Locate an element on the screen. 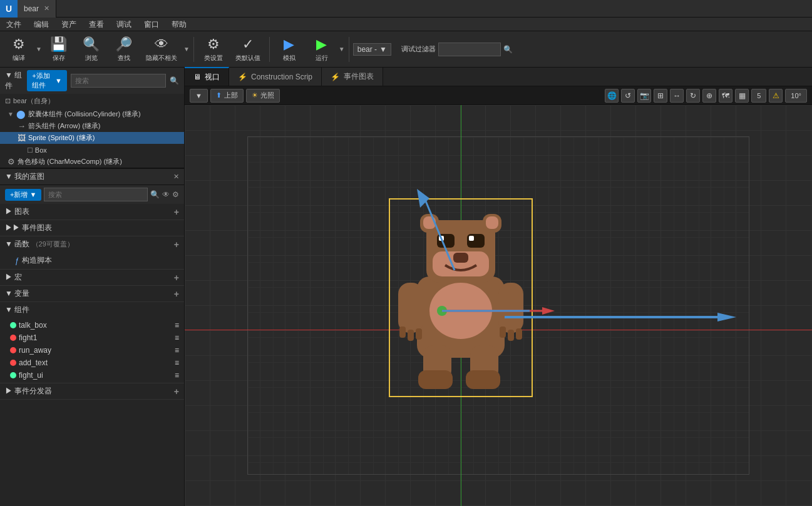 This screenshot has width=812, height=506. camera-btn: 📷 is located at coordinates (644, 96).